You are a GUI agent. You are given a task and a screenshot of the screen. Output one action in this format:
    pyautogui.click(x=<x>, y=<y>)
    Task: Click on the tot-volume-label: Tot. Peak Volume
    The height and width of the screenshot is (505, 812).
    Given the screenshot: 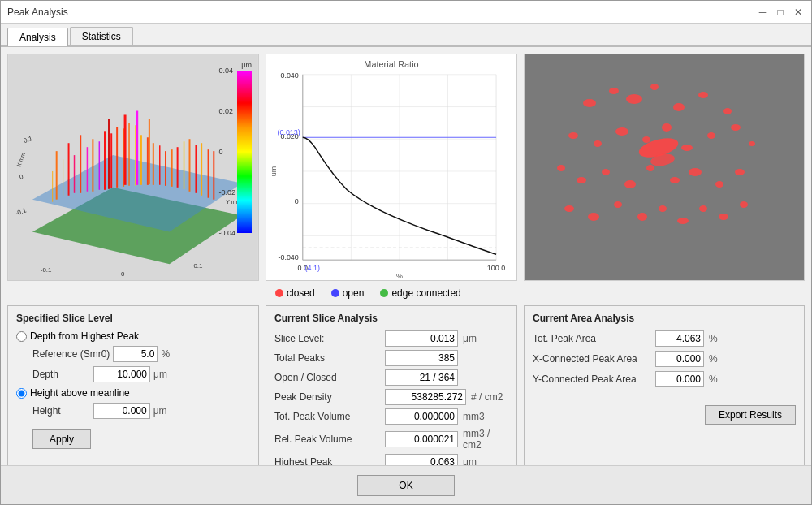 What is the action you would take?
    pyautogui.click(x=327, y=417)
    